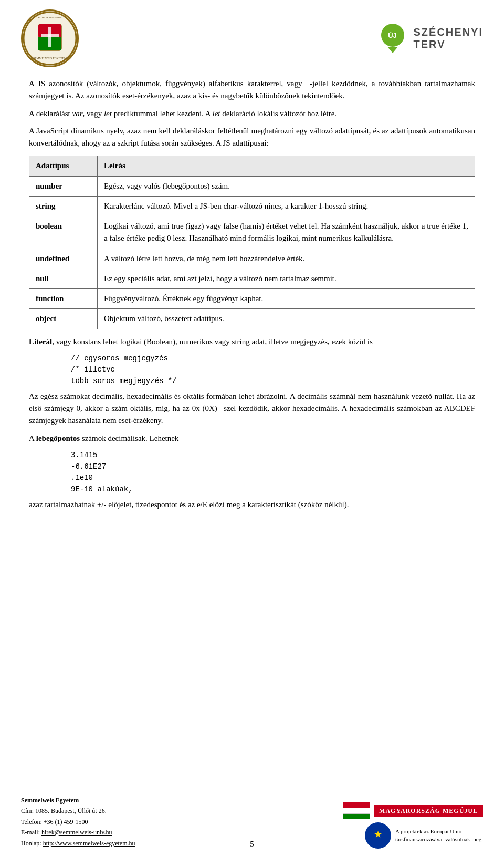 The width and height of the screenshot is (504, 856). Describe the element at coordinates (356, 811) in the screenshot. I see `flag-stripe-white` at that location.